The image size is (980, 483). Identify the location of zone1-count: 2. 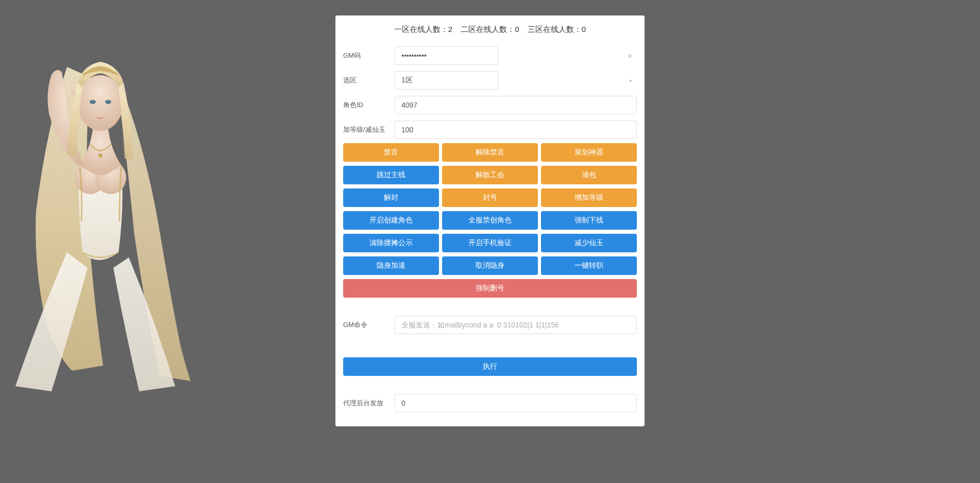
(450, 29).